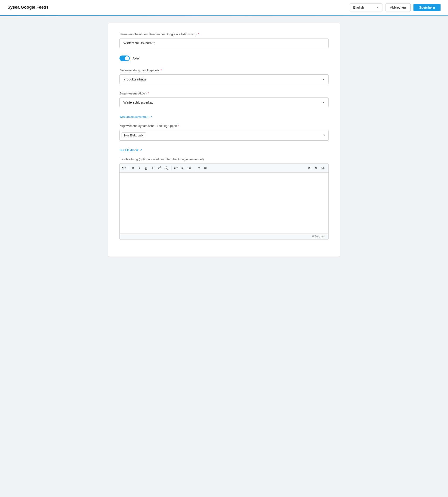 The height and width of the screenshot is (497, 448). I want to click on product-groups-label: Zugewiesene dynamische Produktgruppen *, so click(224, 126).